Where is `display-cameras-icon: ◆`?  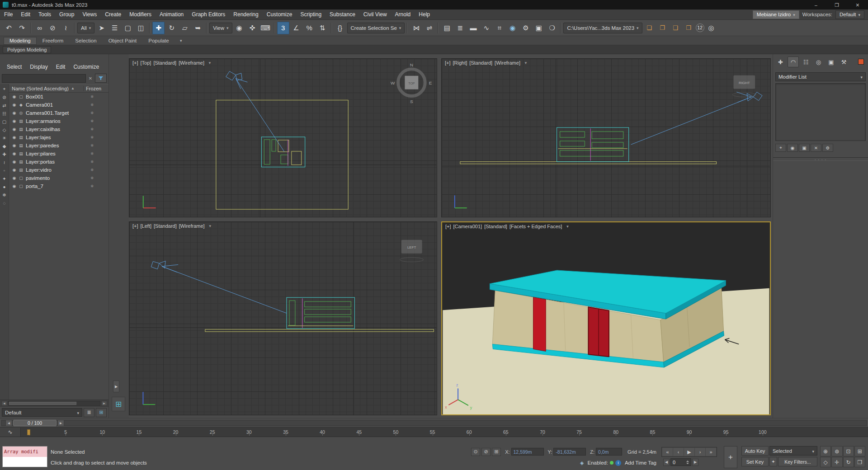
display-cameras-icon: ◆ is located at coordinates (5, 146).